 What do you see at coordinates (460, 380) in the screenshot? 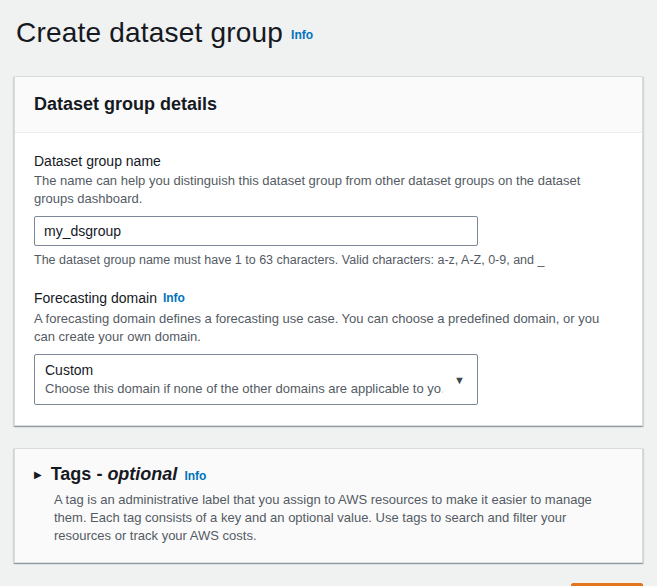
I see `chevron-down-icon: ▼` at bounding box center [460, 380].